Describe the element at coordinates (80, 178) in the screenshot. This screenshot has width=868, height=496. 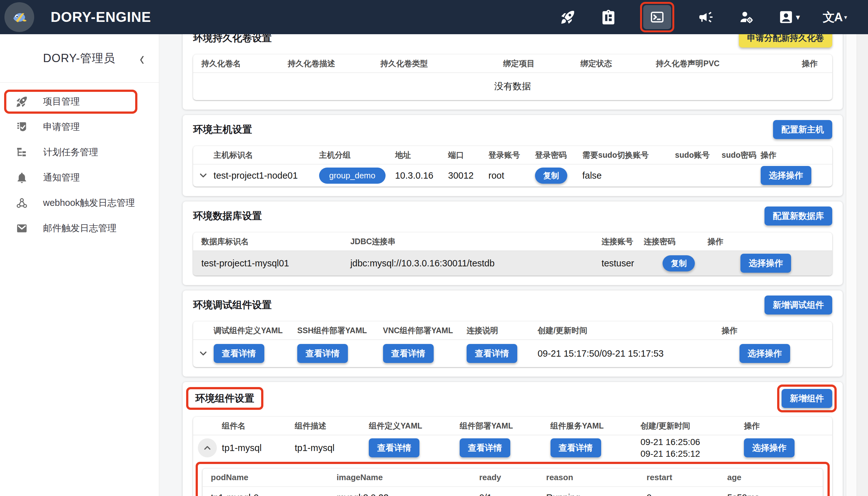
I see `sidebar-item-notification-management: 通知管理` at that location.